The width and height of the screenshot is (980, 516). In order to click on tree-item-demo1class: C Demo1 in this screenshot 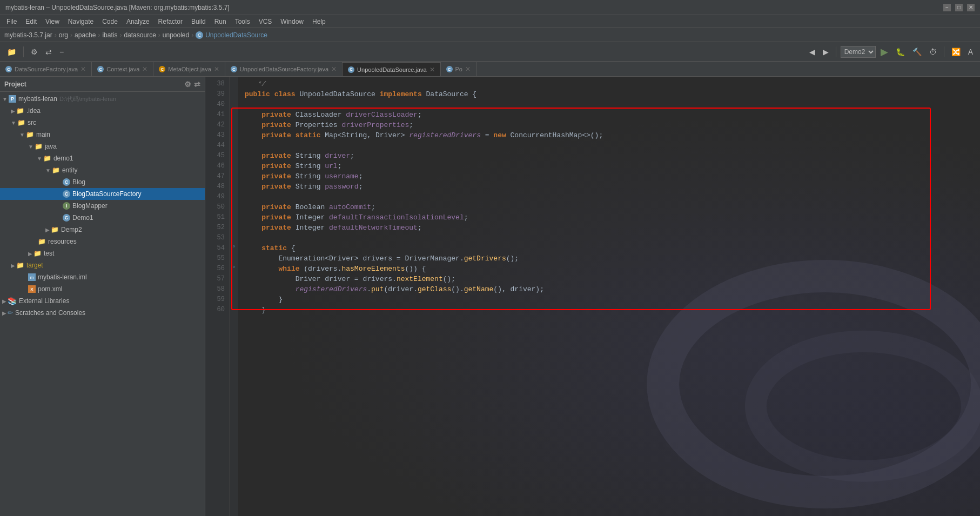, I will do `click(103, 218)`.